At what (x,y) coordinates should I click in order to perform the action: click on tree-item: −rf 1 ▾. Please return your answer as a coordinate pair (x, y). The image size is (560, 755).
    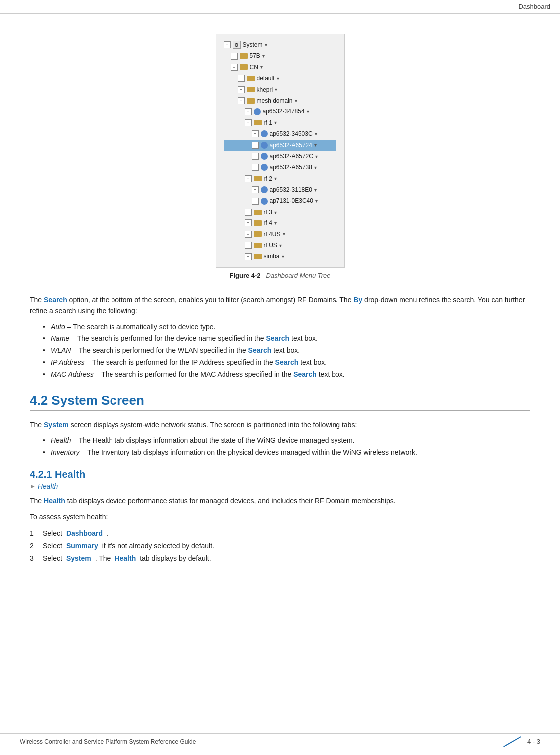
    Looking at the image, I should click on (280, 123).